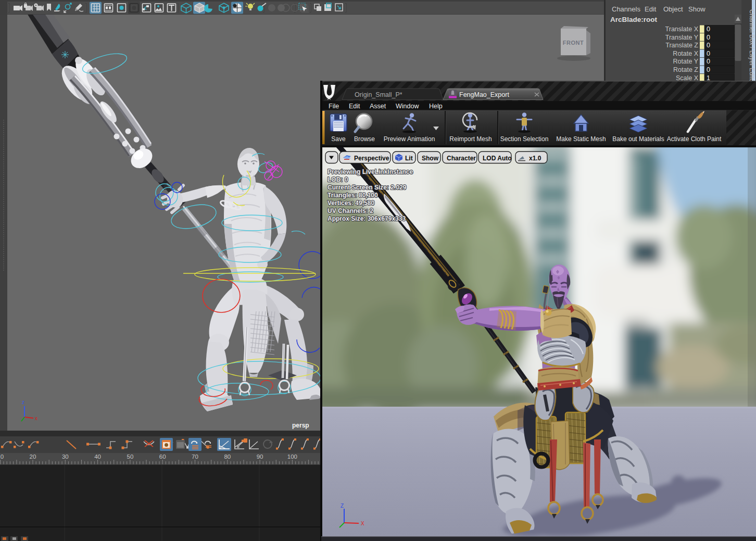 This screenshot has width=756, height=541. What do you see at coordinates (634, 20) in the screenshot?
I see `svg-text: ArcBlade:root` at bounding box center [634, 20].